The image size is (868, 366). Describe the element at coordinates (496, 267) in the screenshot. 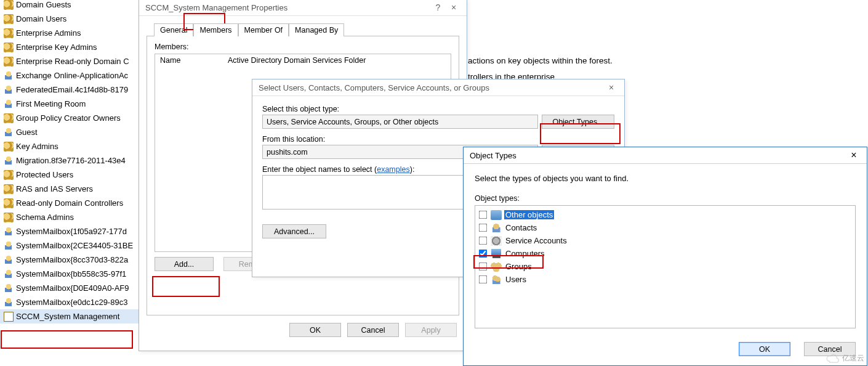

I see `groups-icon` at that location.